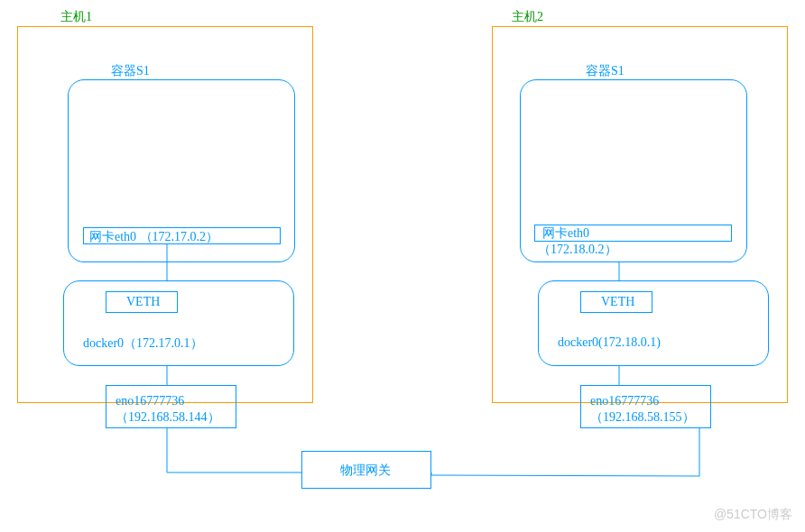 The width and height of the screenshot is (805, 532). I want to click on host1-veth-text: VETH, so click(143, 302).